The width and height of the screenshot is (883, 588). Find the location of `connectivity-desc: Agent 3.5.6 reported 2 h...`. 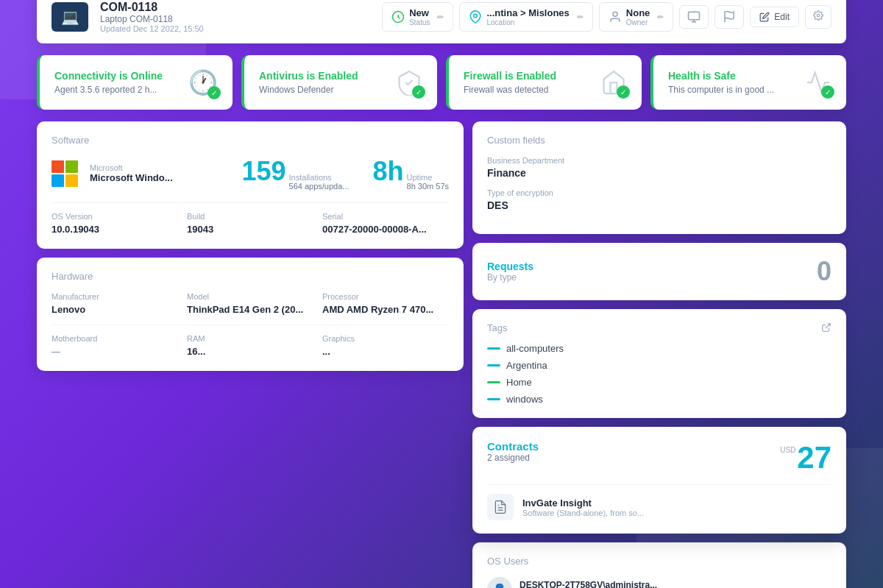

connectivity-desc: Agent 3.5.6 reported 2 h... is located at coordinates (109, 90).